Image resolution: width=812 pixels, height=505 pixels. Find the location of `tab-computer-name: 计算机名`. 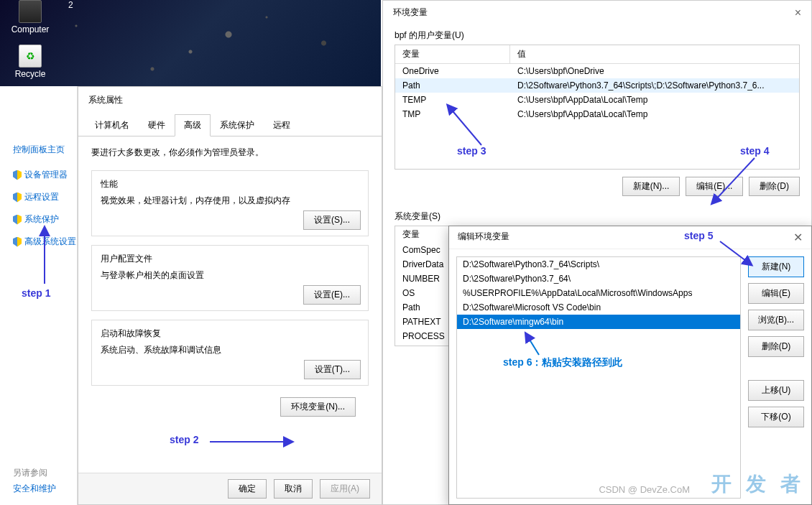

tab-computer-name: 计算机名 is located at coordinates (112, 125).